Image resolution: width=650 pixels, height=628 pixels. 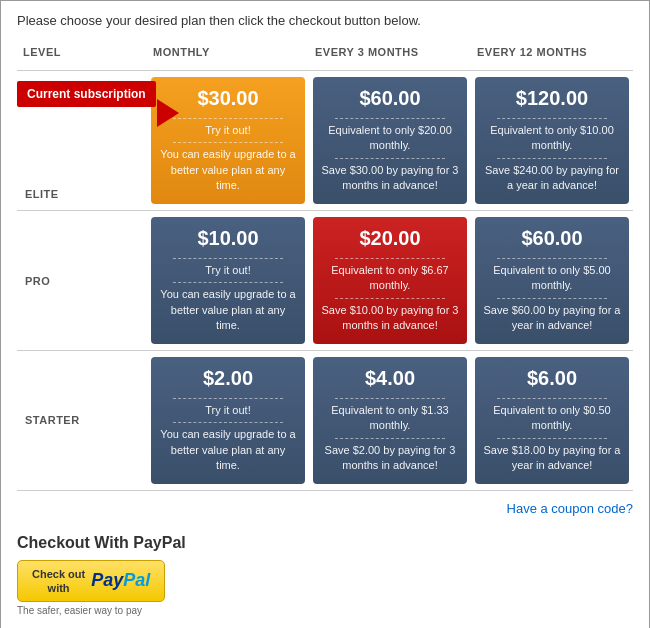 I want to click on plan-price-elite-monthly: $30.00, so click(x=228, y=98).